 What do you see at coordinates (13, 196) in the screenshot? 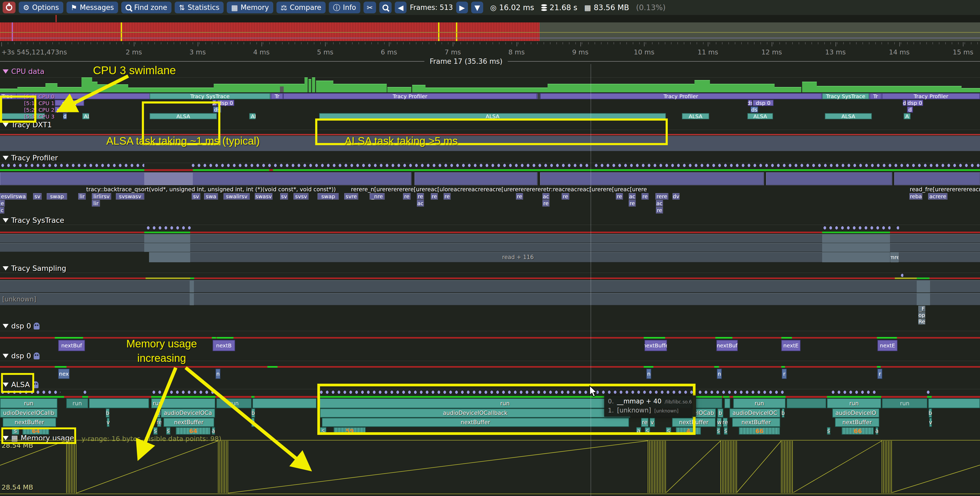
I see `profiler-zone: esvlirswa` at bounding box center [13, 196].